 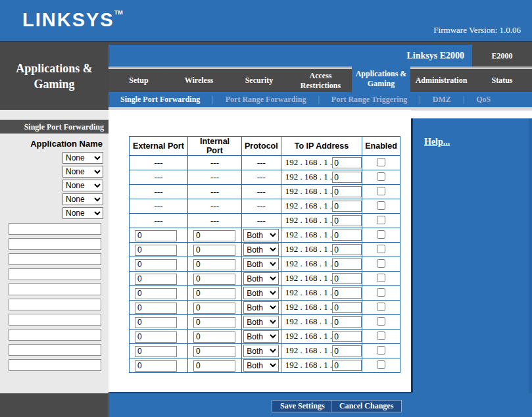 I want to click on save-settings-button: Save Settings, so click(x=302, y=406).